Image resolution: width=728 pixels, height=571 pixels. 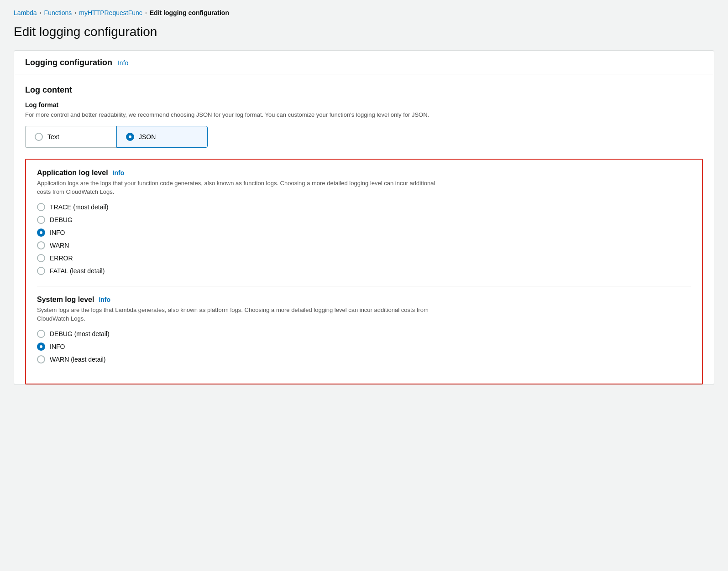 I want to click on app-log-trace-label: TRACE (most detail), so click(x=79, y=207).